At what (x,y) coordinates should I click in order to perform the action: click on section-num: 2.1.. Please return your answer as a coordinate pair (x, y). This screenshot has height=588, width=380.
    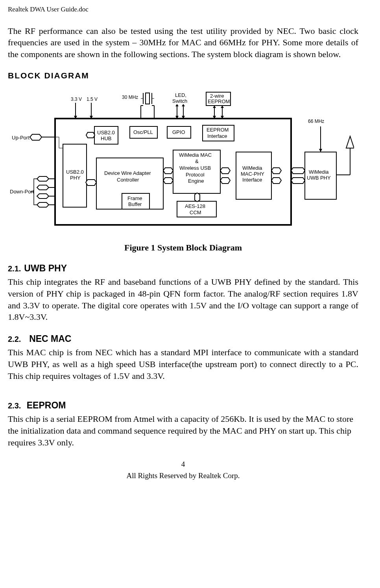
    Looking at the image, I should click on (14, 269).